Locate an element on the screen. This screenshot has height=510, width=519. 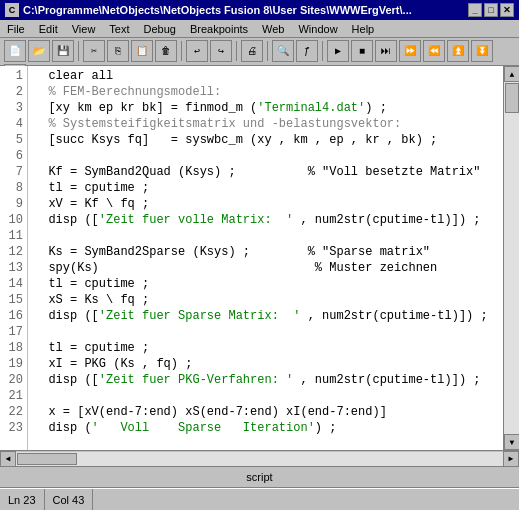
menu-breakpoints: Breakpoints is located at coordinates (219, 29).